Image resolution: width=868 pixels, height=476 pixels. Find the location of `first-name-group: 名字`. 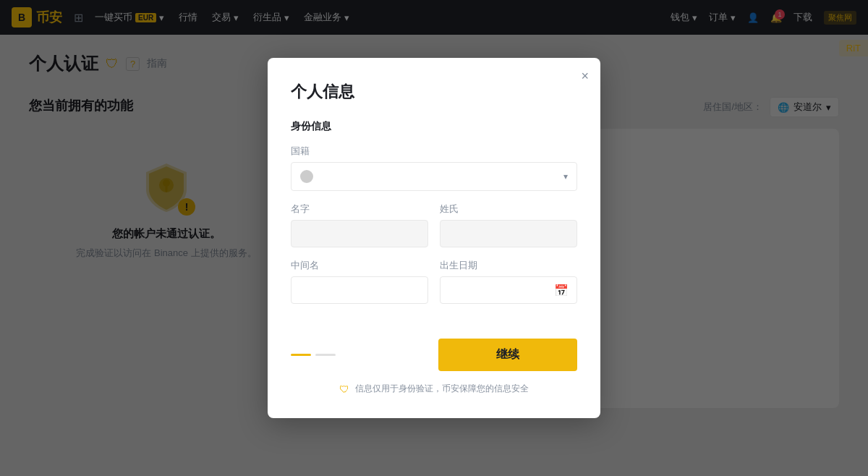

first-name-group: 名字 is located at coordinates (359, 225).